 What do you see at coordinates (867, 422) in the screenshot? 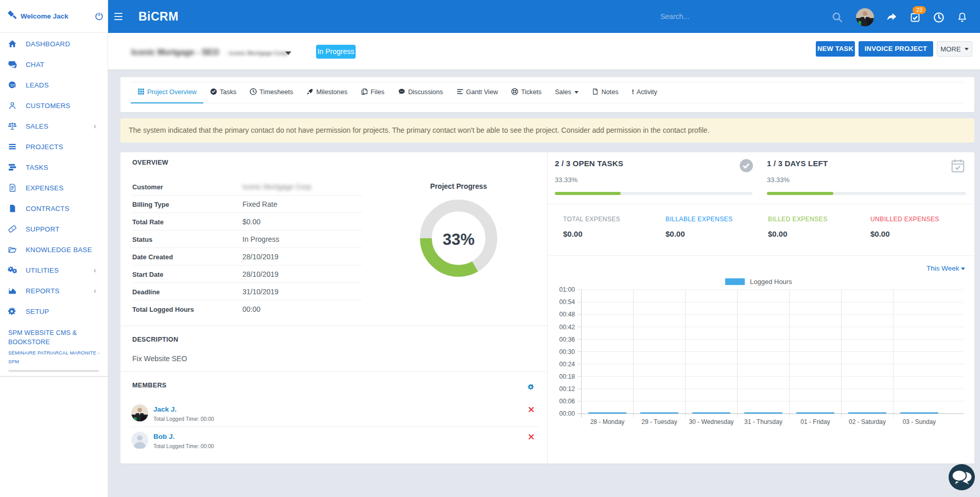
I see `svg-text: 02 - Saturday` at bounding box center [867, 422].